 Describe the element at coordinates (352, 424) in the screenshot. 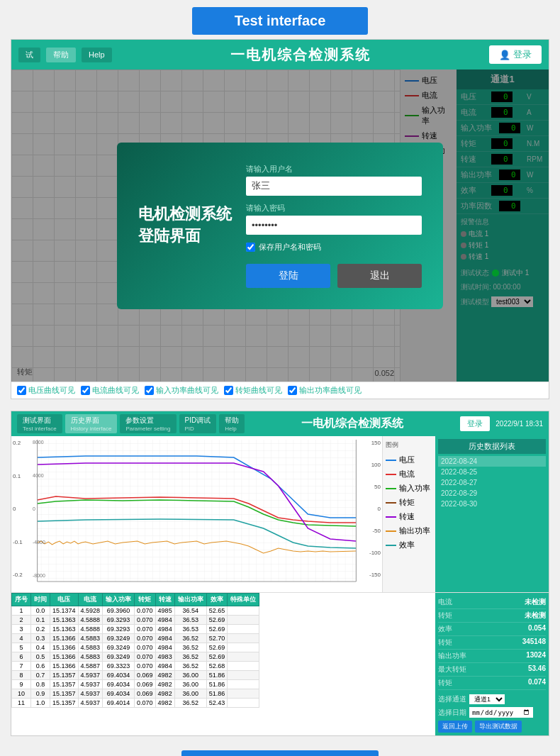

I see `hist-system-title: 一电机综合检测系统` at that location.